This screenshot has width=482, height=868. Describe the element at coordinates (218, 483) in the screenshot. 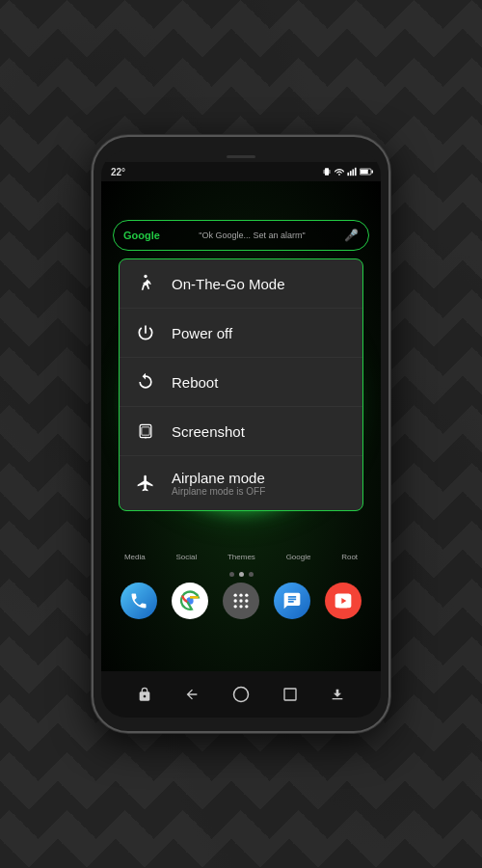

I see `airplane-text-group: Airplane mode Airplane mode is OFF` at that location.